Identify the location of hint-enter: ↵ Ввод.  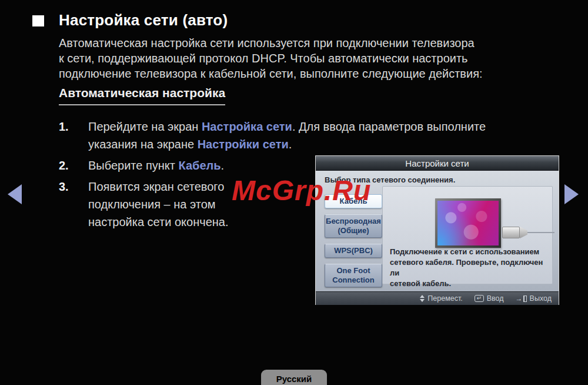
(489, 298).